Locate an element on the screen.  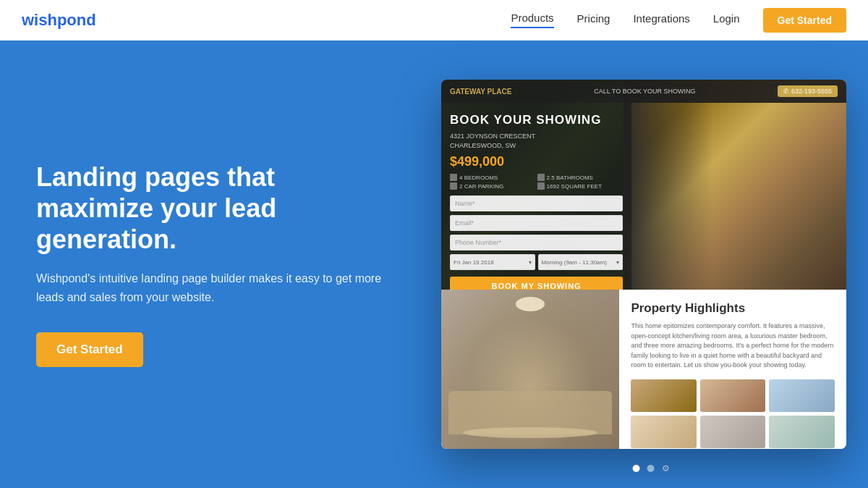
get-started-nav-button: Get Started is located at coordinates (804, 20).